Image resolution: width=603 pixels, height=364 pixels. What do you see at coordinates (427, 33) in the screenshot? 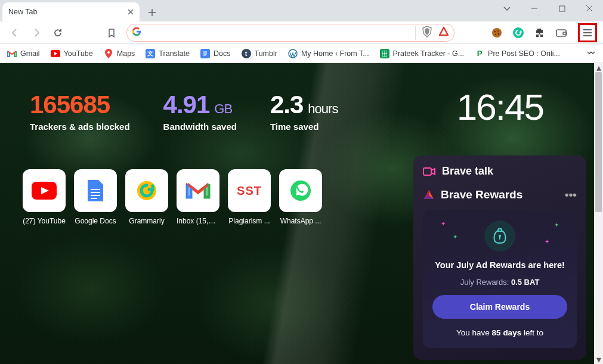
I see `brave-shields-icon` at bounding box center [427, 33].